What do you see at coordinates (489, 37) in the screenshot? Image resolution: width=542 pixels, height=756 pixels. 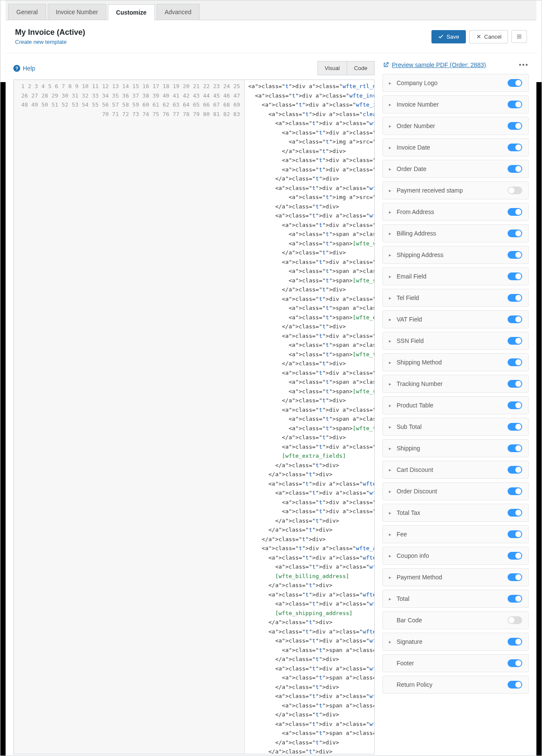 I see `cancel-button: Cancel` at bounding box center [489, 37].